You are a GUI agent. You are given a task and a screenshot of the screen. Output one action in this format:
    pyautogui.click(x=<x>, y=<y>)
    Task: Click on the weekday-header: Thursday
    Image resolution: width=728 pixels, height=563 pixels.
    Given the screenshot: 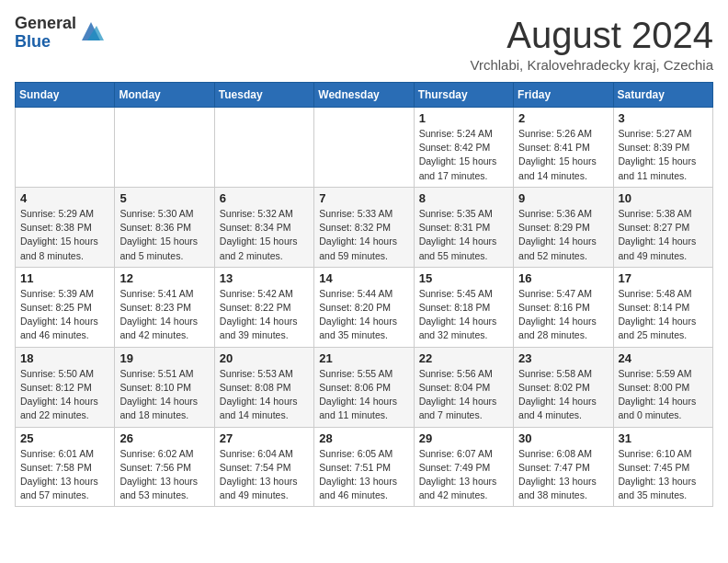 What is the action you would take?
    pyautogui.click(x=463, y=96)
    